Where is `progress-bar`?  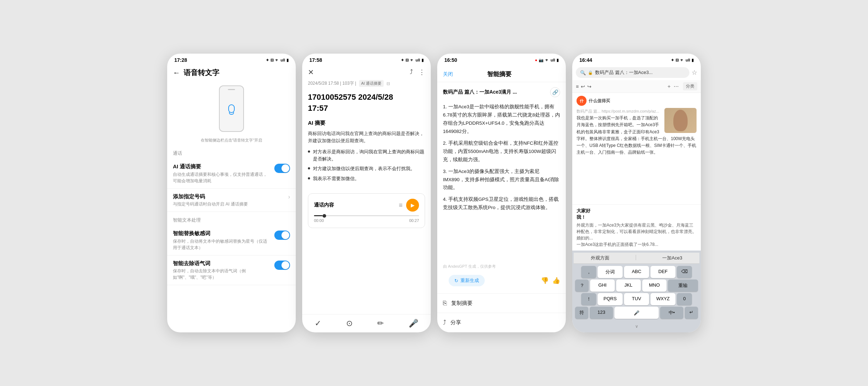 progress-bar is located at coordinates (366, 216).